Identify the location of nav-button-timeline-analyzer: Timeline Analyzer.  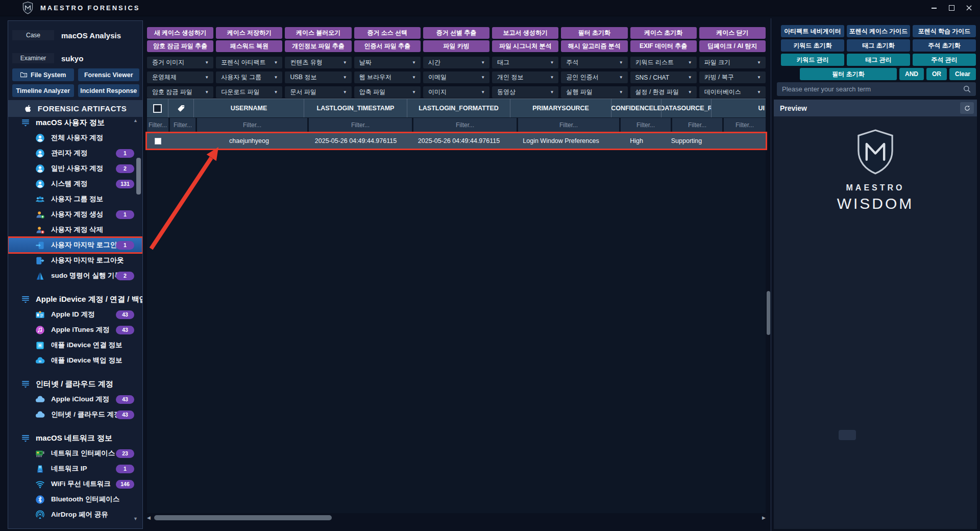
(43, 91).